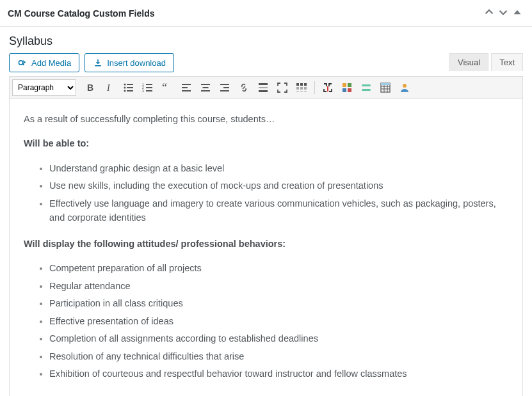 This screenshot has height=396, width=532. I want to click on toolbar-toggle-button, so click(302, 88).